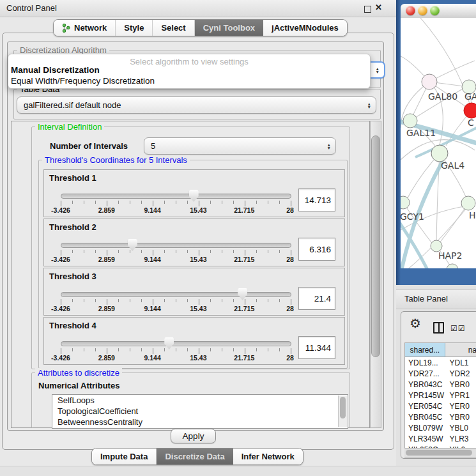 The image size is (476, 476). What do you see at coordinates (434, 10) in the screenshot?
I see `zoom-traffic-light-icon` at bounding box center [434, 10].